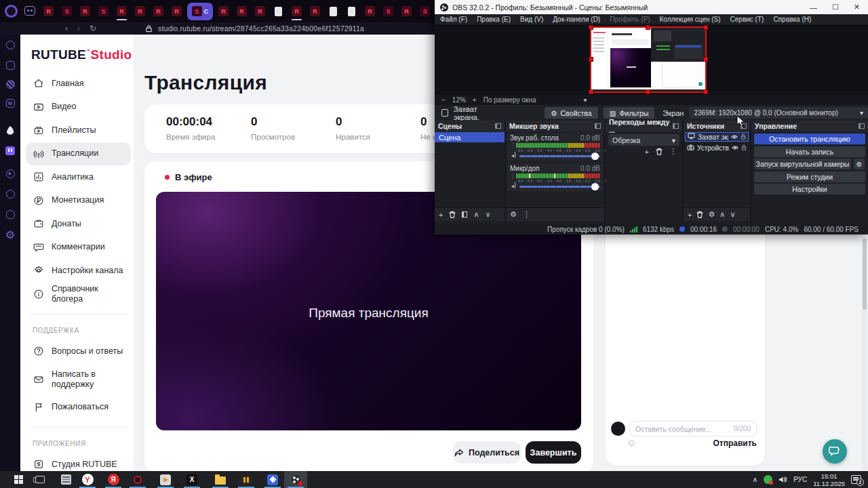 This screenshot has width=868, height=488. Describe the element at coordinates (693, 428) in the screenshot. I see `chat-message-input: Оставить сообщение... 0/200` at that location.